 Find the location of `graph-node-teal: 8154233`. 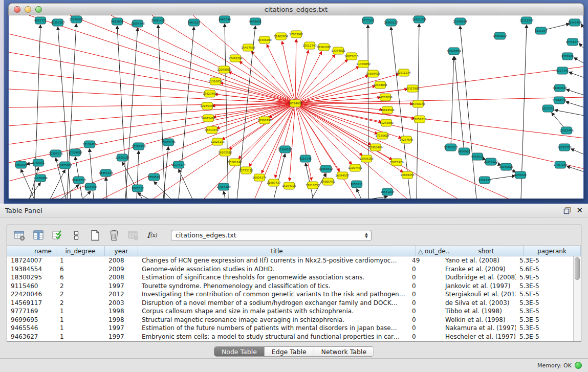

graph-node-teal: 8154233 is located at coordinates (485, 180).